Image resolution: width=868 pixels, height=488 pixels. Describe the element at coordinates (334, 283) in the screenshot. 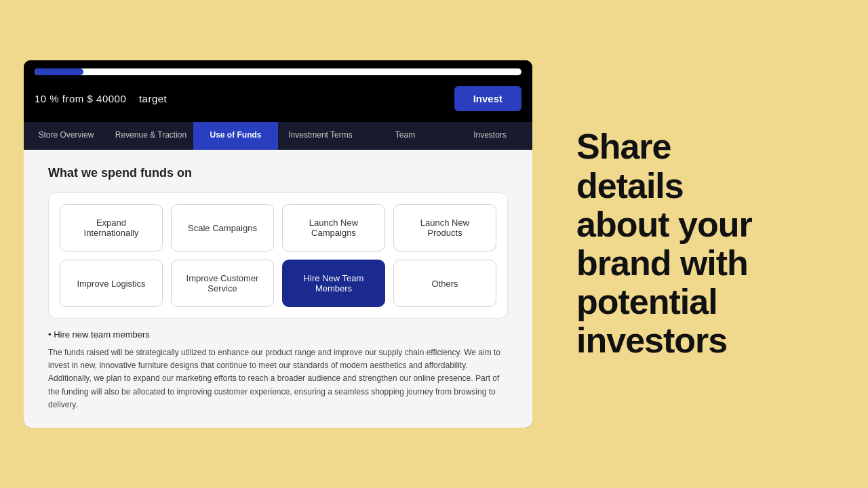

I see `card-hire-new-team-members: Hire New Team Members` at that location.